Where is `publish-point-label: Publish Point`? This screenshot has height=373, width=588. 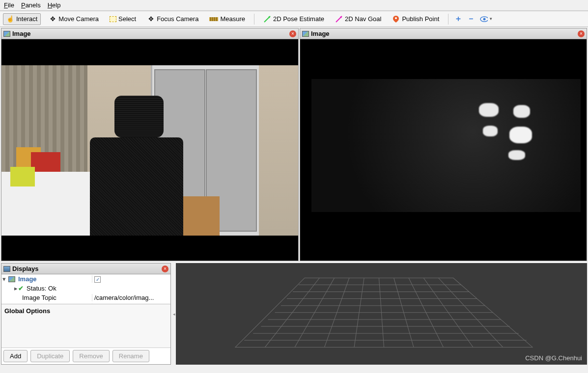 publish-point-label: Publish Point is located at coordinates (420, 19).